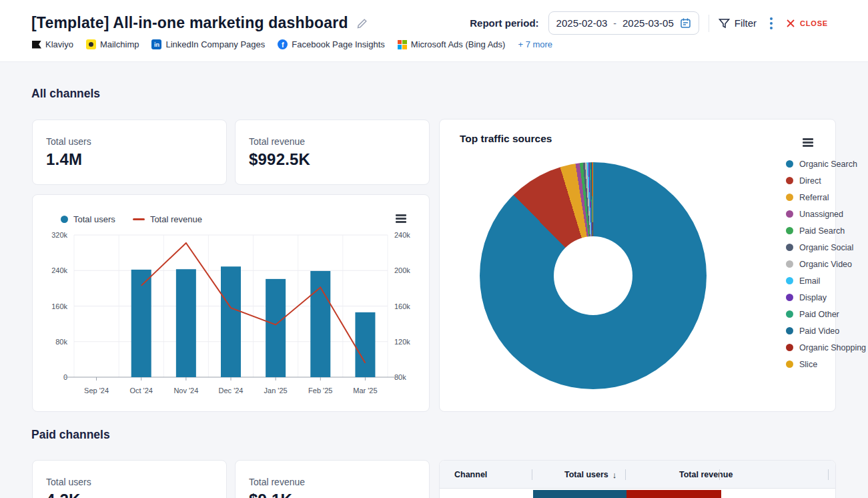 The image size is (868, 498). Describe the element at coordinates (771, 23) in the screenshot. I see `more-options-menu` at that location.